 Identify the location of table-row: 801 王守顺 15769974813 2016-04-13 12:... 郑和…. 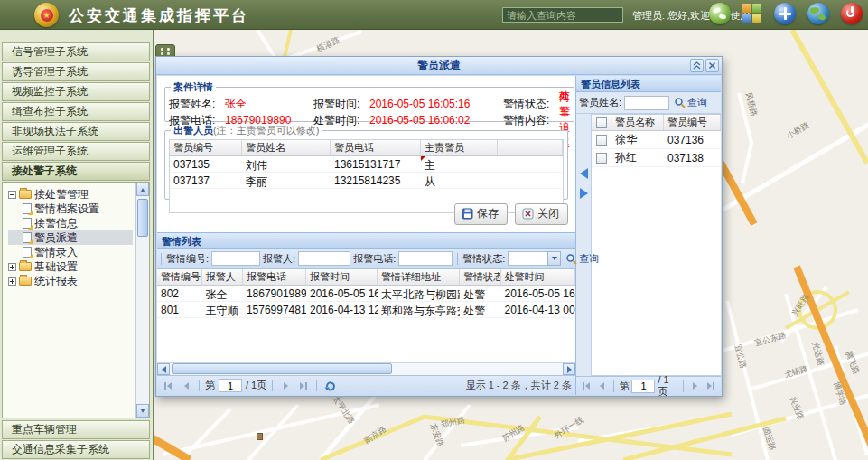
(367, 310).